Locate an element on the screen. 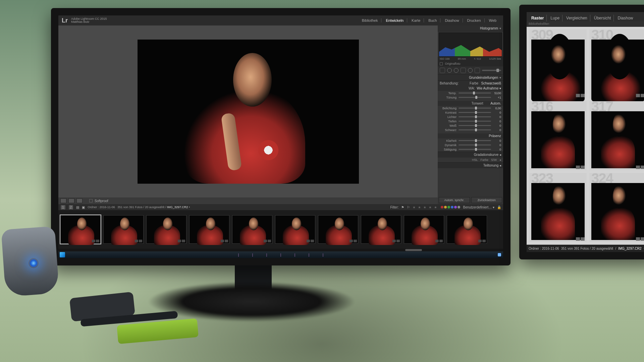 The height and width of the screenshot is (362, 644). treatment-color: Farbe is located at coordinates (474, 83).